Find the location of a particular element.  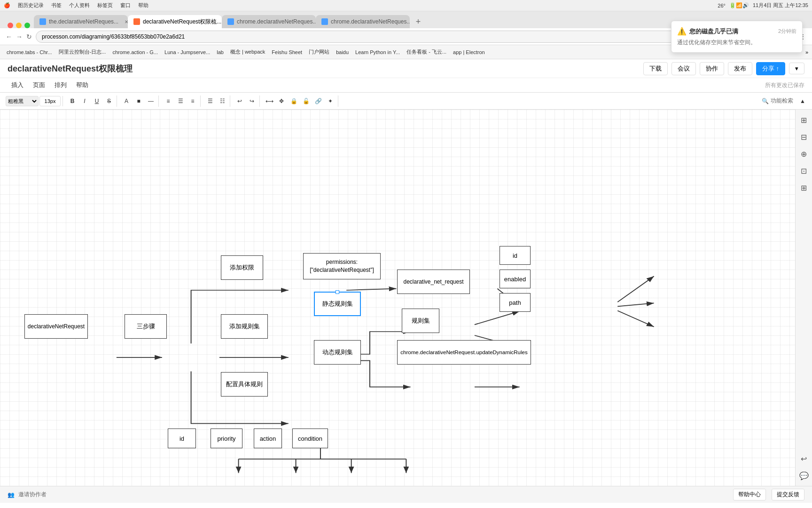

node-add-ruleset: 添加规则集 is located at coordinates (244, 326).